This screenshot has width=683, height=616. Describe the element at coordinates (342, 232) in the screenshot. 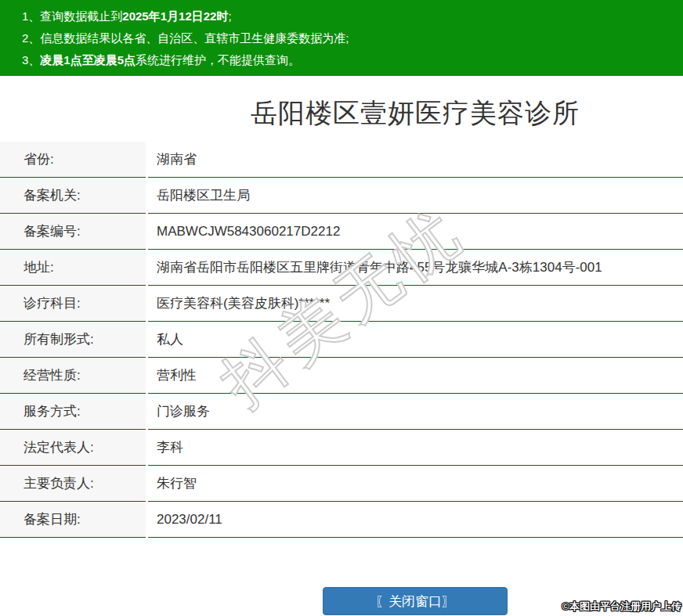

I see `table-row-filing-number: 备案编号: MABWCJW5843060217D2212` at that location.